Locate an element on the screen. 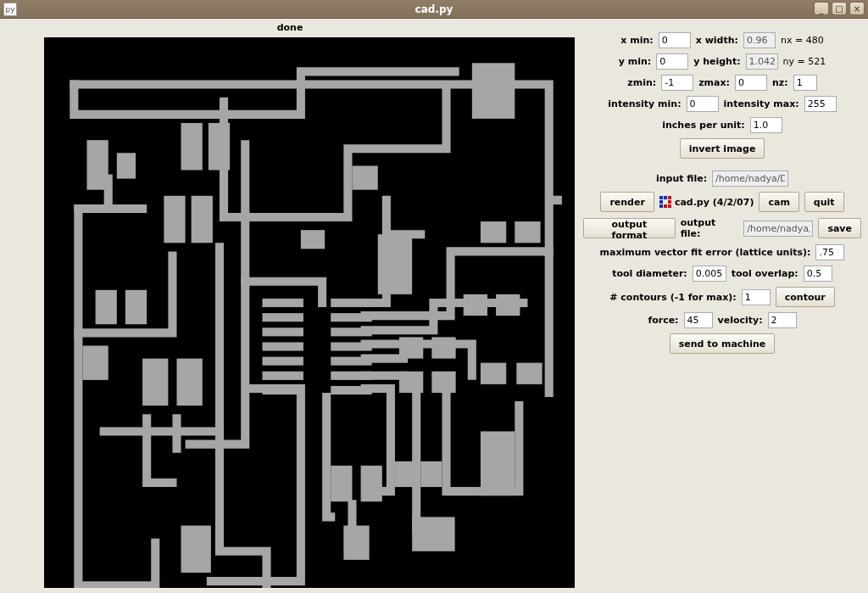 The image size is (868, 593). velocity-label: velocity: is located at coordinates (741, 321).